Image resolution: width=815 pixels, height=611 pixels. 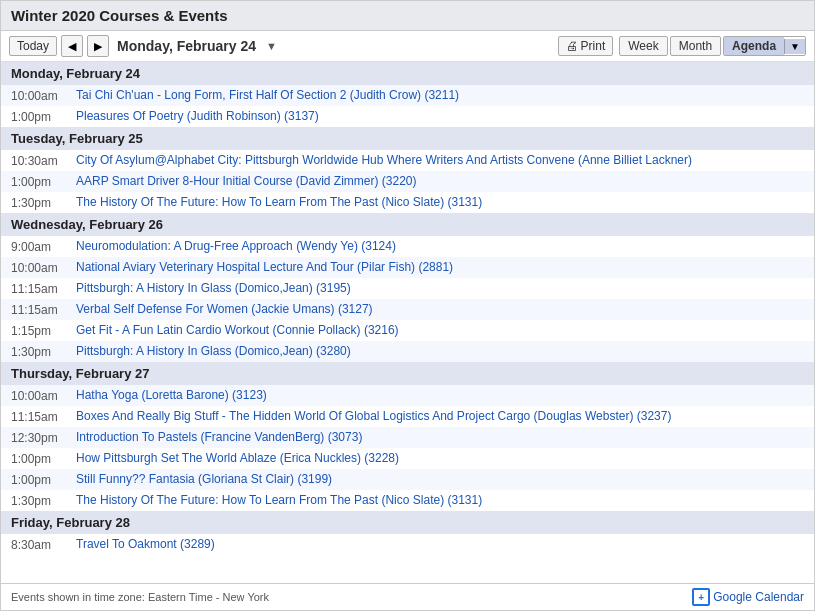 What do you see at coordinates (440, 116) in the screenshot?
I see `event-title: Pleasures Of Poetry (Judith Robinson) (3…` at bounding box center [440, 116].